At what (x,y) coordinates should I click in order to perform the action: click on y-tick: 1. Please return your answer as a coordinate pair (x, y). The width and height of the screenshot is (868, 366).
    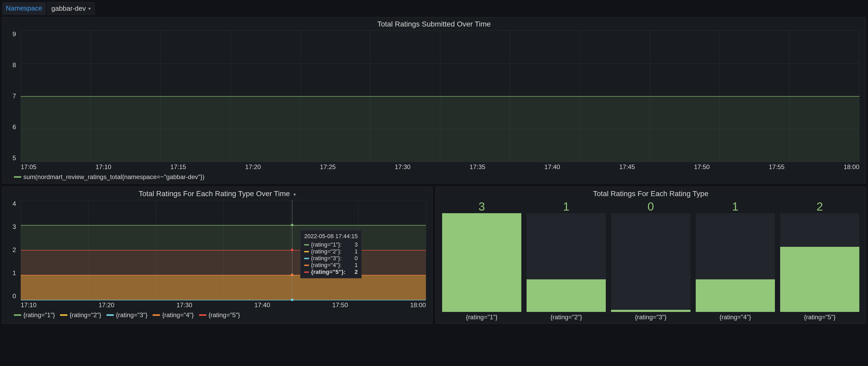
    Looking at the image, I should click on (14, 273).